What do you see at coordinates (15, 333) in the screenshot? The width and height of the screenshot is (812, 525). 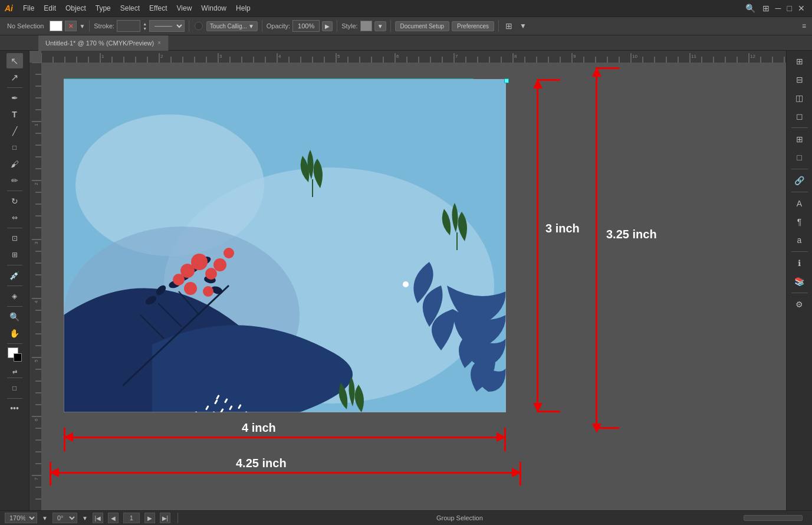 I see `hand-tool: ✋` at bounding box center [15, 333].